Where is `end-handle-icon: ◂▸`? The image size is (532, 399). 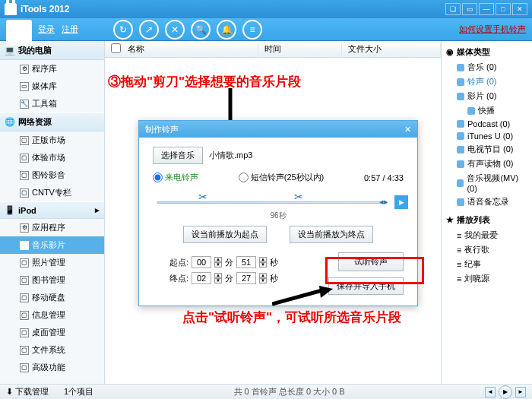
end-handle-icon: ◂▸ is located at coordinates (384, 202).